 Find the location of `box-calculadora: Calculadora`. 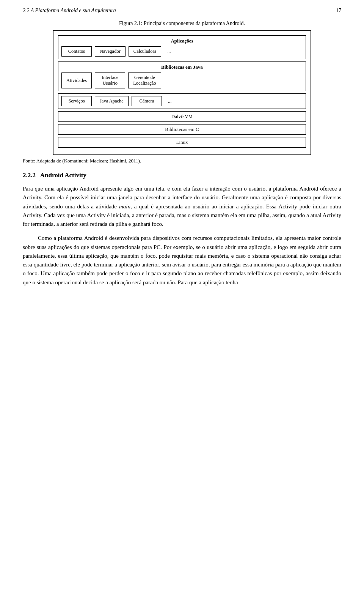

box-calculadora: Calculadora is located at coordinates (145, 52).